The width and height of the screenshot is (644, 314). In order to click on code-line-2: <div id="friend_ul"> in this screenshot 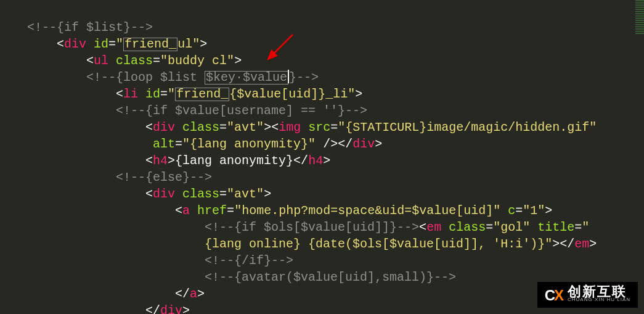, I will do `click(117, 44)`.